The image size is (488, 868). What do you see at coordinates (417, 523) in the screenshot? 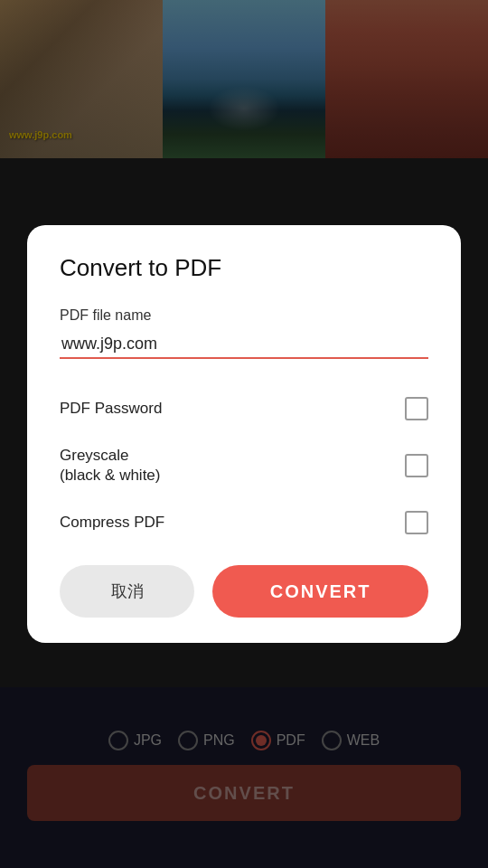
I see `option-compress-checkbox` at bounding box center [417, 523].